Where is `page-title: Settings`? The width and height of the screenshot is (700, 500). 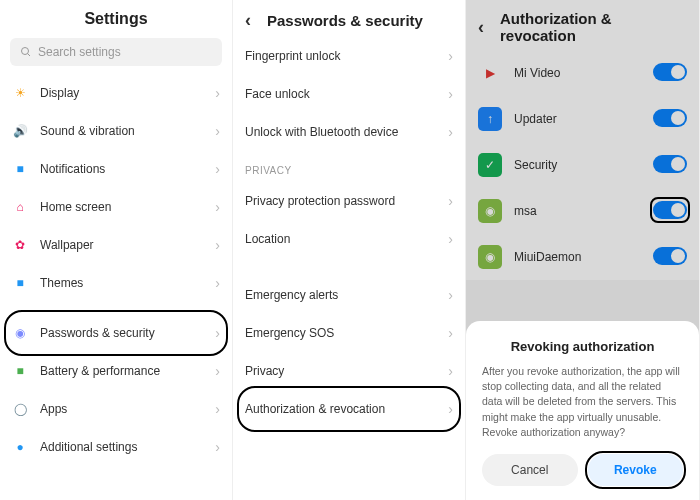 page-title: Settings is located at coordinates (116, 19).